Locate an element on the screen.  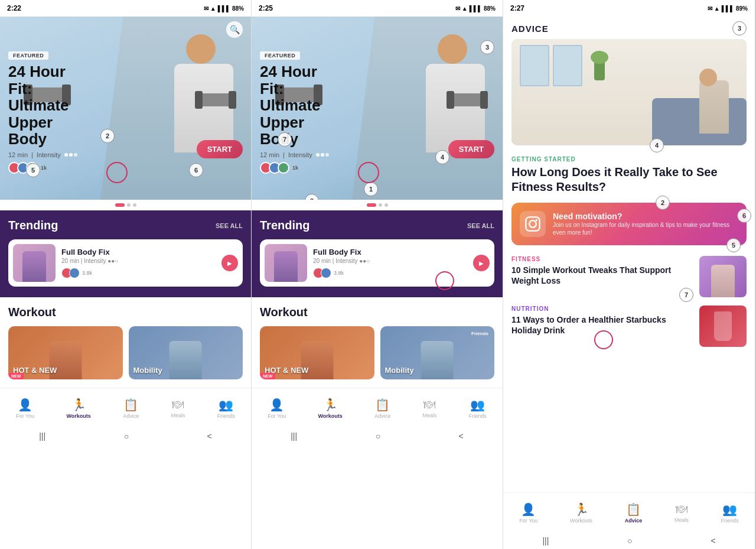
avatar-count-2: 1k is located at coordinates (295, 168).